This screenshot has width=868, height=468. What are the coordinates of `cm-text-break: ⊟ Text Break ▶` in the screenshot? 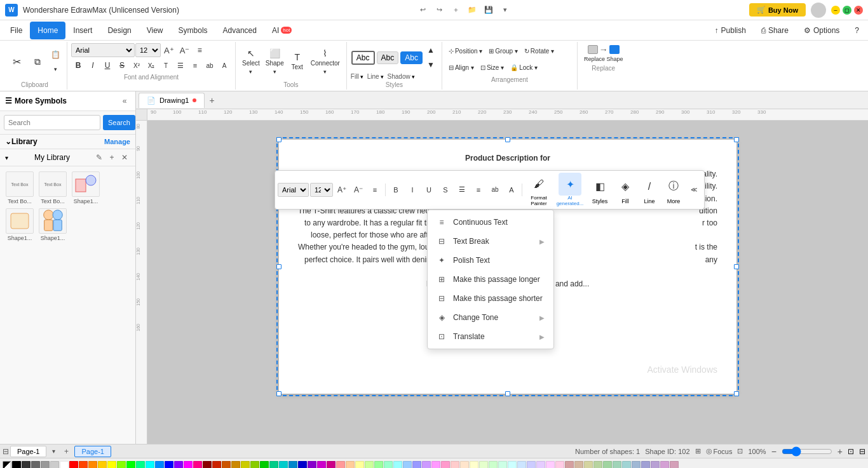 It's located at (491, 241).